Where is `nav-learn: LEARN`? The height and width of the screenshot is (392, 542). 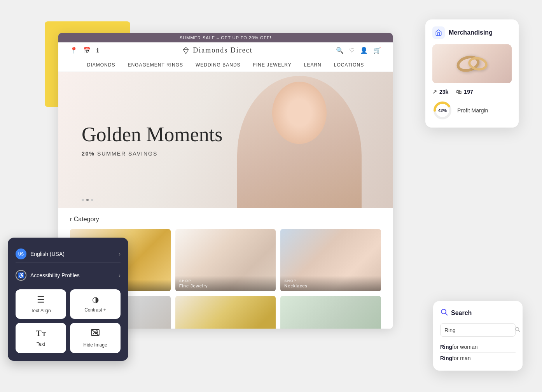 nav-learn: LEARN is located at coordinates (313, 65).